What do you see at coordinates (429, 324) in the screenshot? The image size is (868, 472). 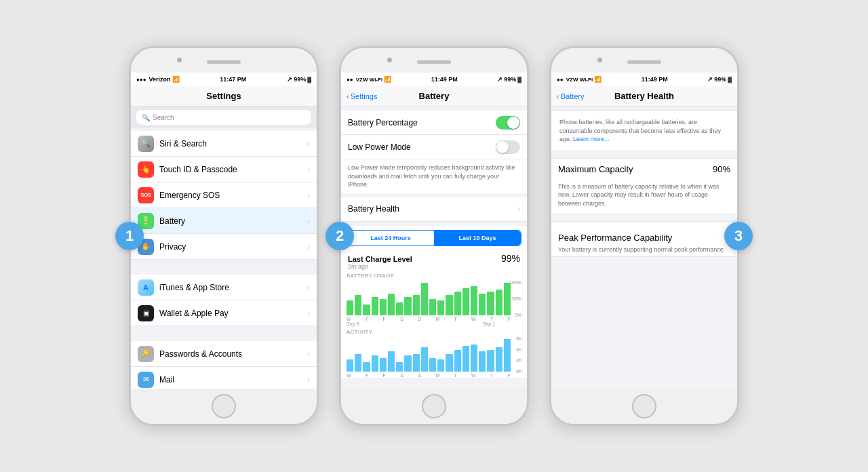 I see `chart-date-labels: Sep 5Sep 1` at bounding box center [429, 324].